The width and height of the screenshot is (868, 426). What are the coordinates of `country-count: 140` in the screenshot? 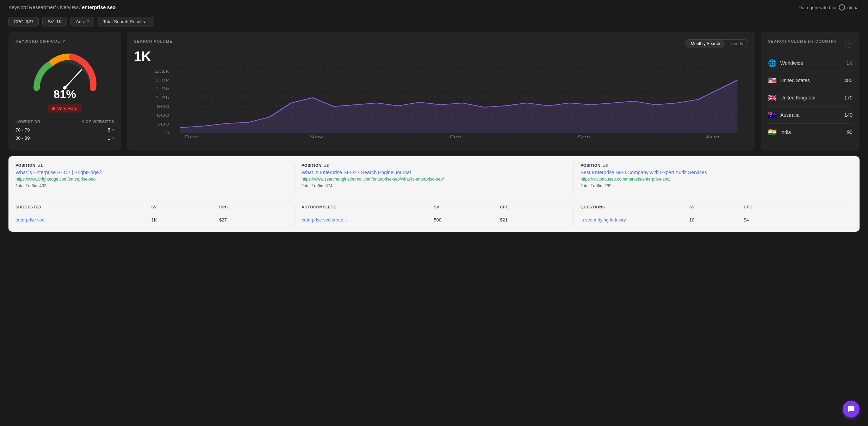 It's located at (848, 115).